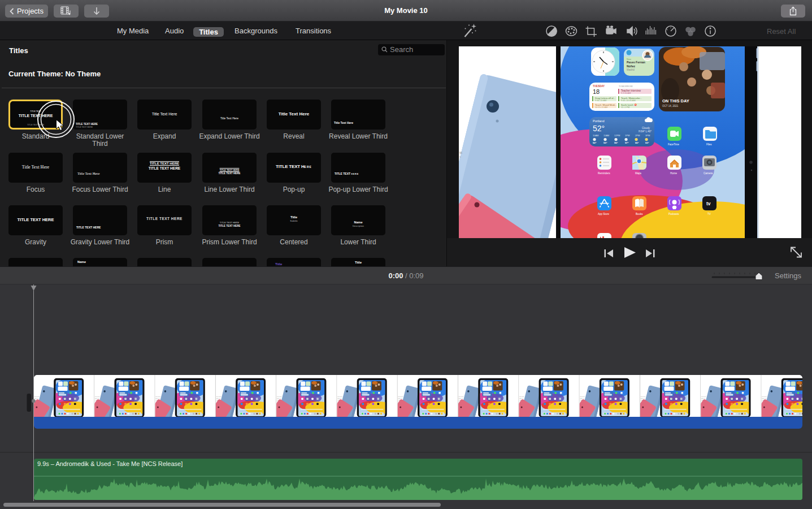 The width and height of the screenshot is (812, 509). I want to click on svg-text:Teach: Watercolor...: Teach, so click(632, 98).